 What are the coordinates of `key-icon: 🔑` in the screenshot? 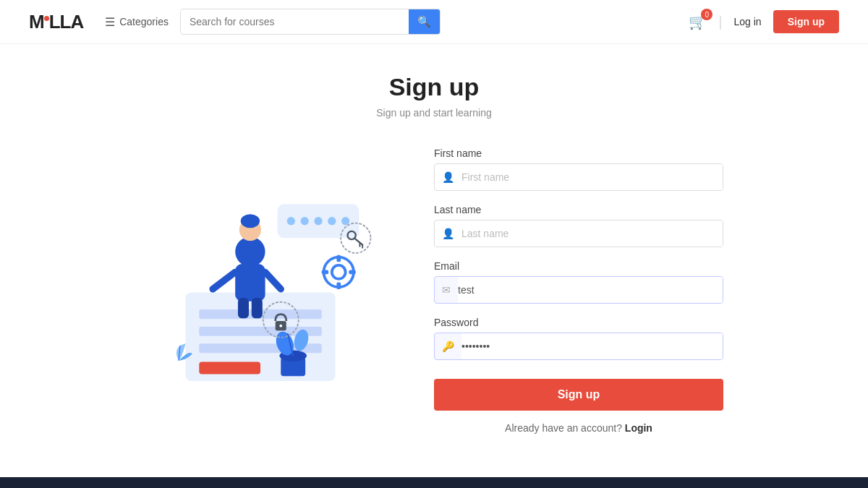 It's located at (448, 346).